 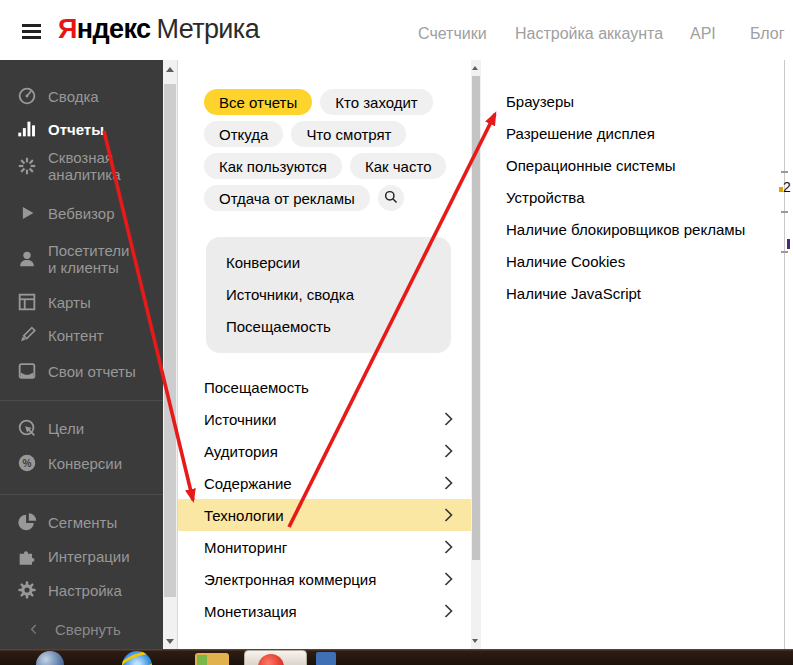 What do you see at coordinates (82, 428) in the screenshot?
I see `sidebar-item-goals: Цели` at bounding box center [82, 428].